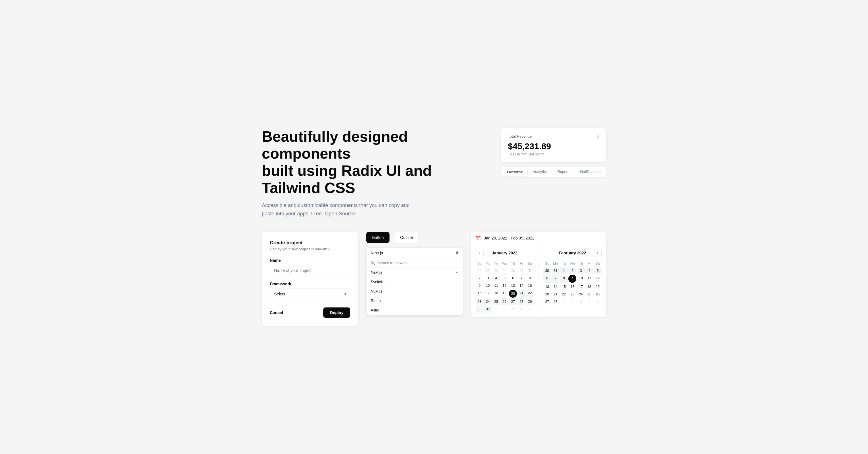 Image resolution: width=868 pixels, height=454 pixels. What do you see at coordinates (414, 310) in the screenshot?
I see `dropdown-item-astro: Astro` at bounding box center [414, 310].